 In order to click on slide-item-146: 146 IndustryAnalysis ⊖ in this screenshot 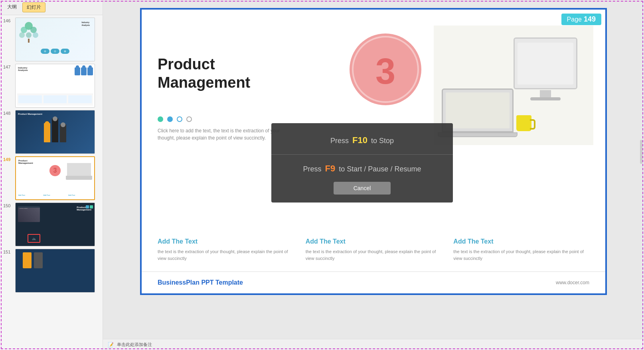, I will do `click(51, 39)`.